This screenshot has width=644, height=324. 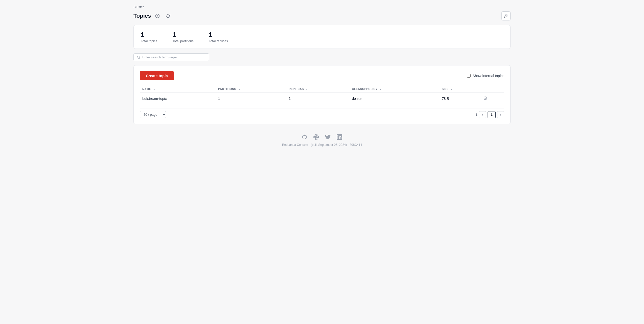 I want to click on play-icon-button, so click(x=157, y=16).